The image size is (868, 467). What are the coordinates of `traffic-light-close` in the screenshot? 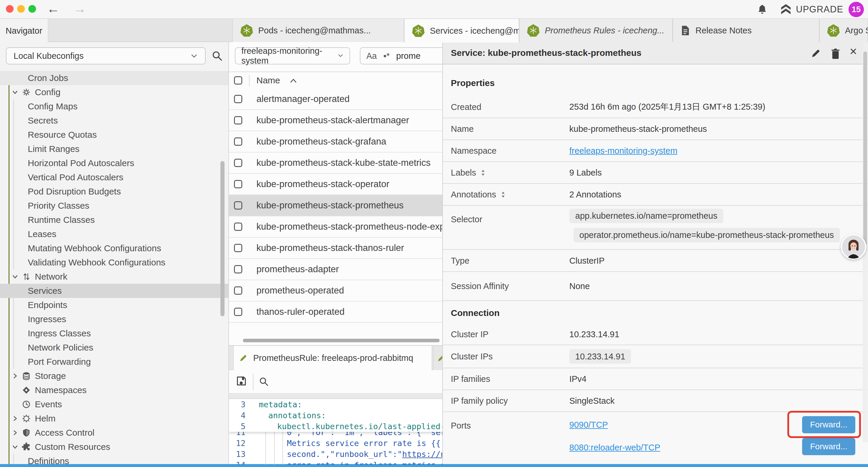 It's located at (10, 9).